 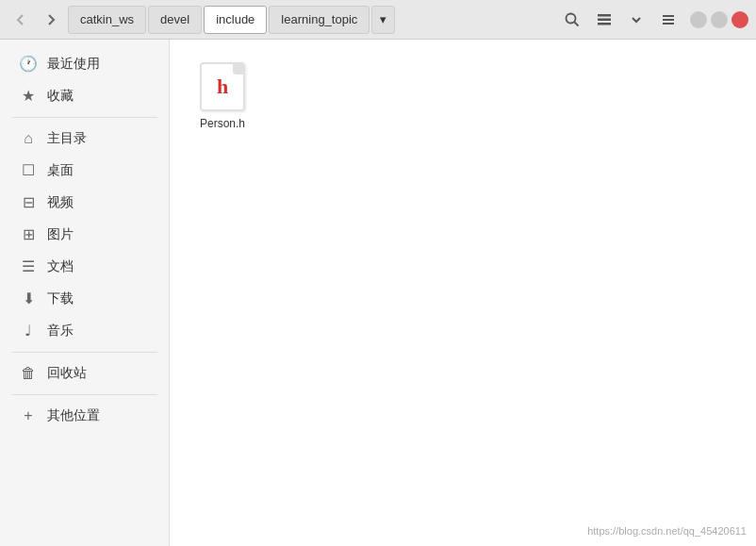 I want to click on nav-forward-button, so click(x=51, y=20).